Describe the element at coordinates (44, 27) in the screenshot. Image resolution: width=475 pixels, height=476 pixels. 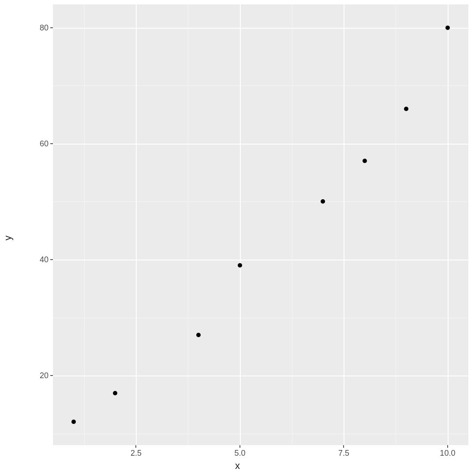
I see `y-tick-label: 80` at that location.